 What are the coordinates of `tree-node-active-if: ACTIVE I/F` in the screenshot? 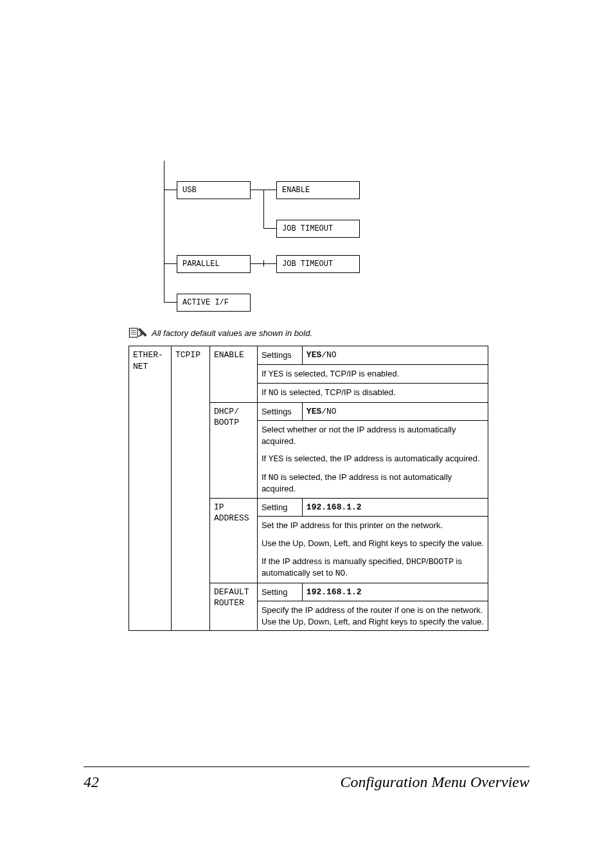 It's located at (213, 303).